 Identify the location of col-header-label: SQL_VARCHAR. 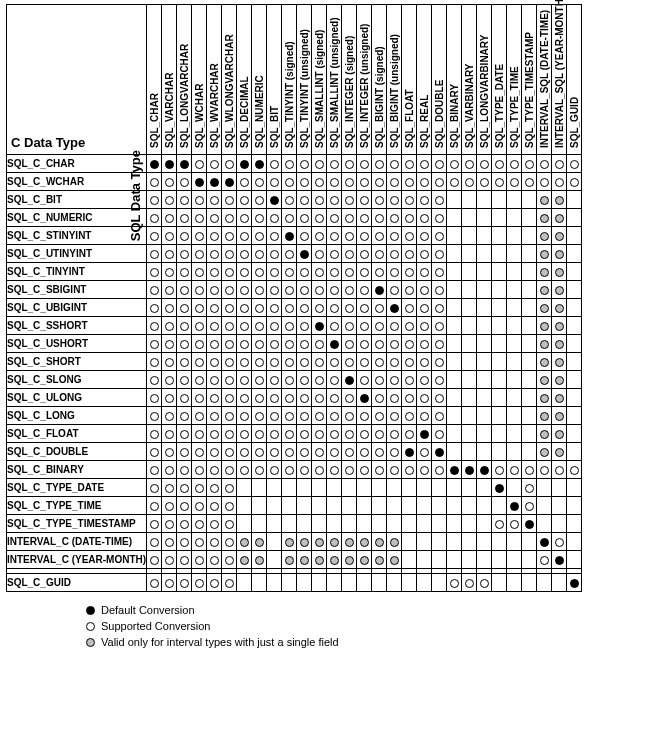
(170, 112).